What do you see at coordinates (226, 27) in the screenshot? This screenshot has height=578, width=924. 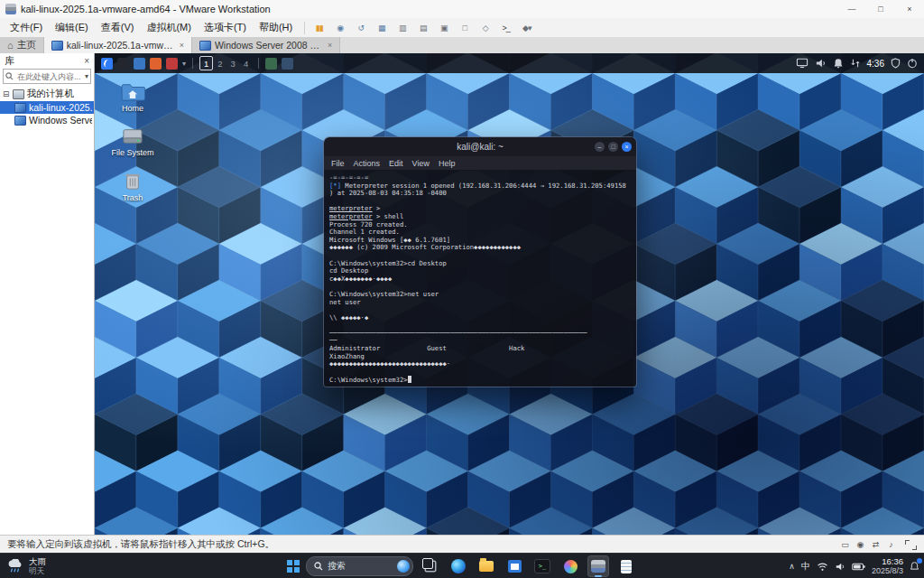 I see `menubar-item-4: 选项卡(T)` at bounding box center [226, 27].